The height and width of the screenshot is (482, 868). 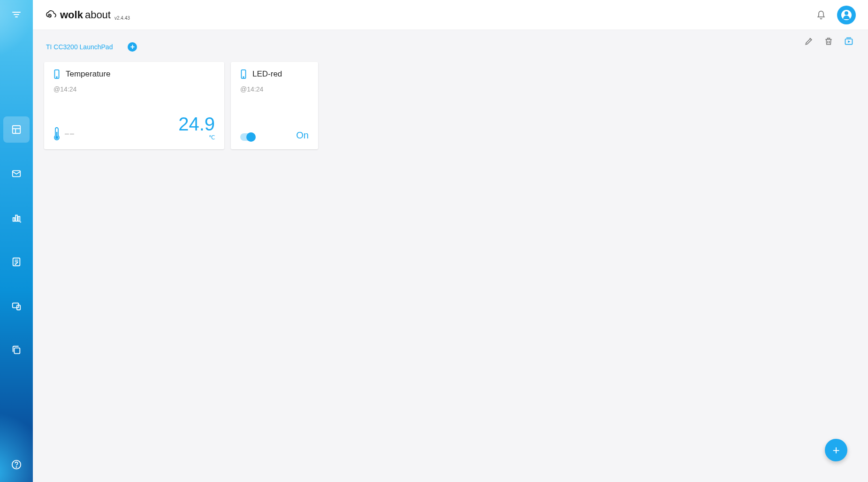 What do you see at coordinates (64, 134) in the screenshot?
I see `thermometer-icon: ––` at bounding box center [64, 134].